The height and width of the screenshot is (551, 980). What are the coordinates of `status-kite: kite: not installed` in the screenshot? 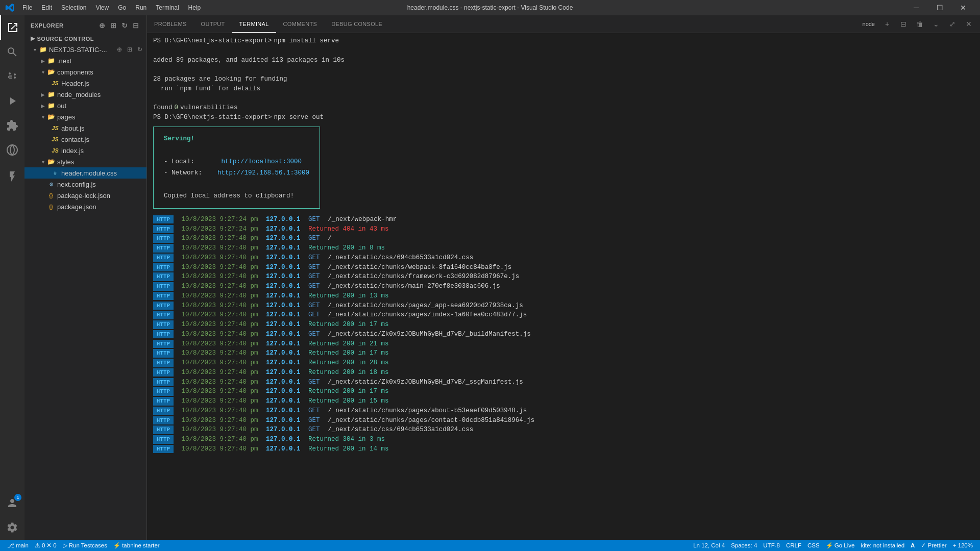 It's located at (883, 545).